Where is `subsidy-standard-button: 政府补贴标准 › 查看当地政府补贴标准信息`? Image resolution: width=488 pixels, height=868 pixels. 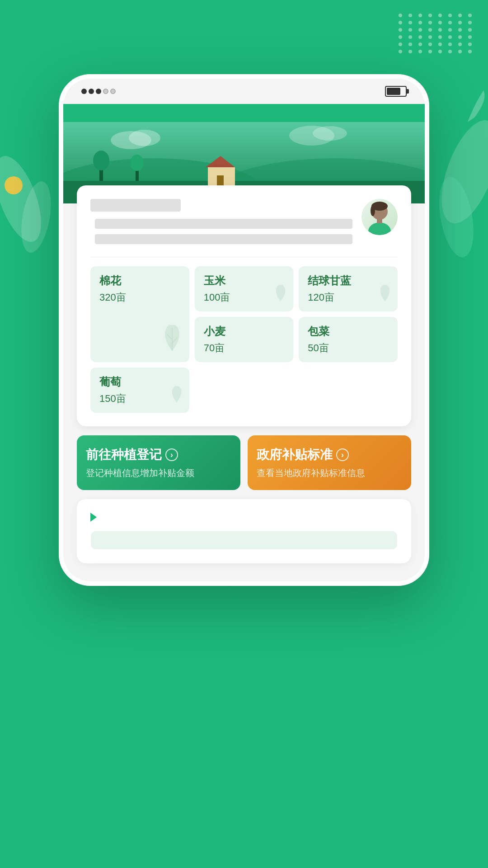
subsidy-standard-button: 政府补贴标准 › 查看当地政府补贴标准信息 is located at coordinates (329, 463).